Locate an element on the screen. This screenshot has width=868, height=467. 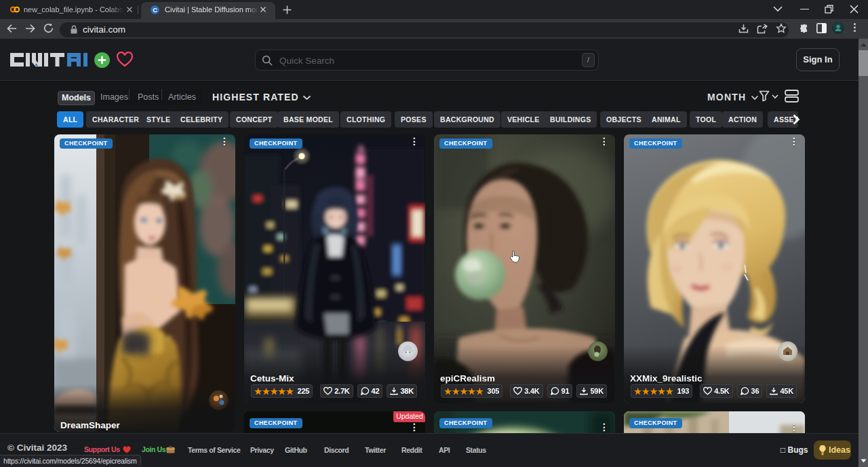
svg-text: ネオン街 is located at coordinates (361, 166).